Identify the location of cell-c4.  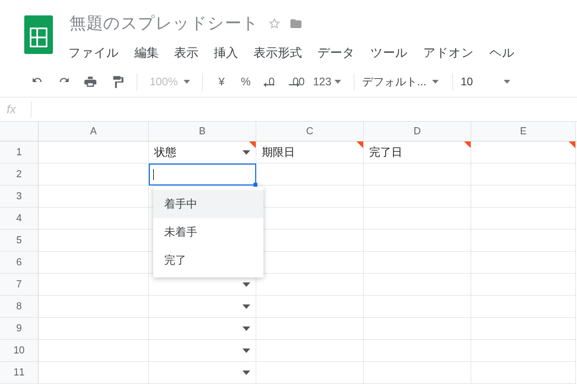
(310, 219).